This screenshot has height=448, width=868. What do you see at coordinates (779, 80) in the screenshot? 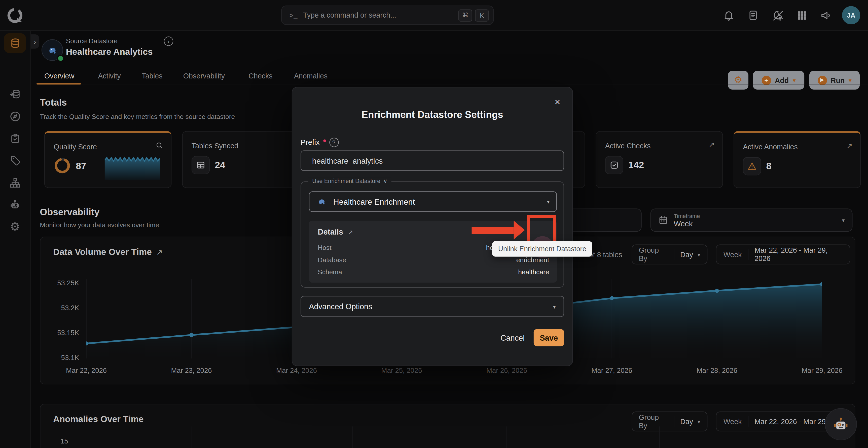
I see `add-button: + Add ▾` at bounding box center [779, 80].